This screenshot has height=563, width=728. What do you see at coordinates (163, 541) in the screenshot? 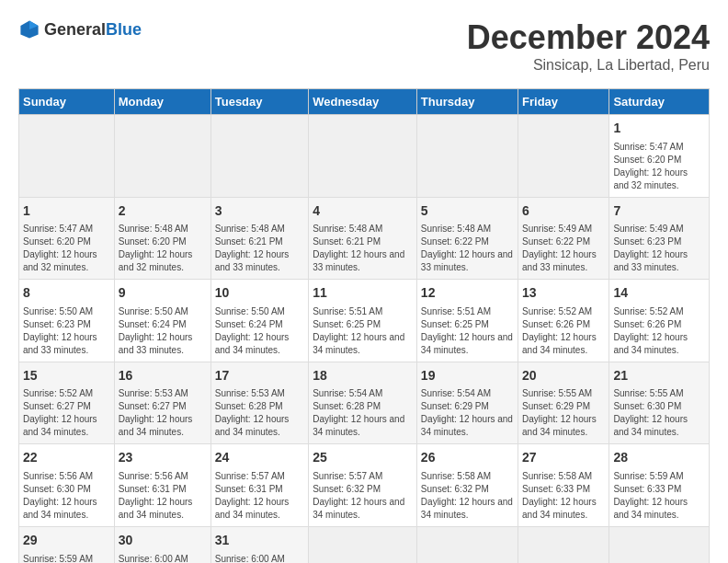
I see `day-number: 30` at bounding box center [163, 541].